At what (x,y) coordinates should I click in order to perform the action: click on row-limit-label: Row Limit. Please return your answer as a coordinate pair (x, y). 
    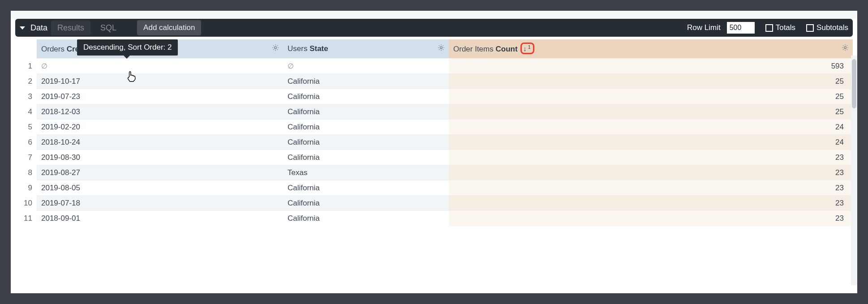
    Looking at the image, I should click on (704, 28).